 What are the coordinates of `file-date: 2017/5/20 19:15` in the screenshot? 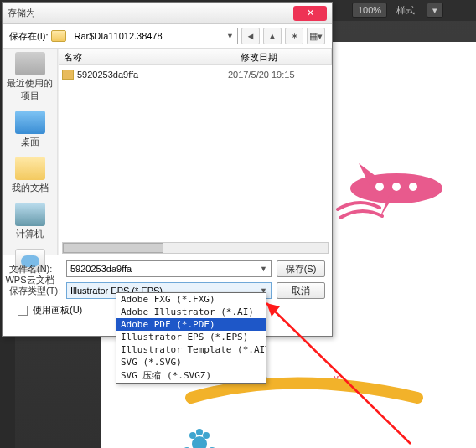 It's located at (278, 75).